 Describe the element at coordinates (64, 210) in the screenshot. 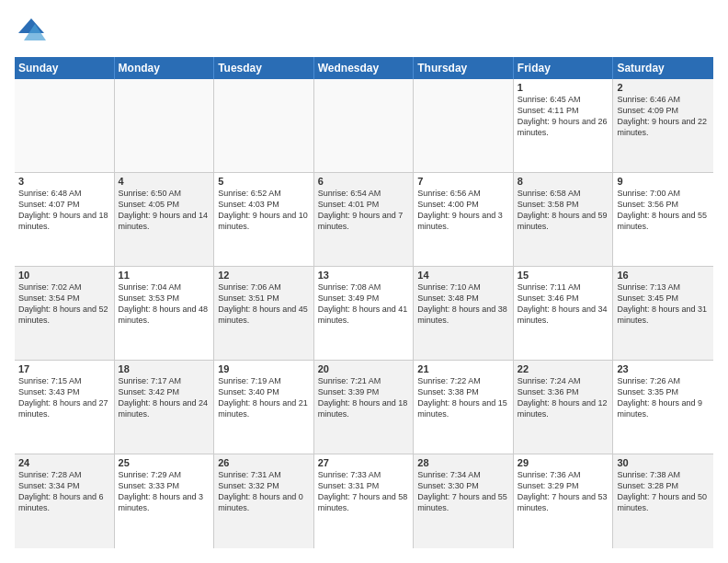

I see `day-info: Sunrise: 6:48 AM Sunset: 4:07 PM Dayligh…` at that location.